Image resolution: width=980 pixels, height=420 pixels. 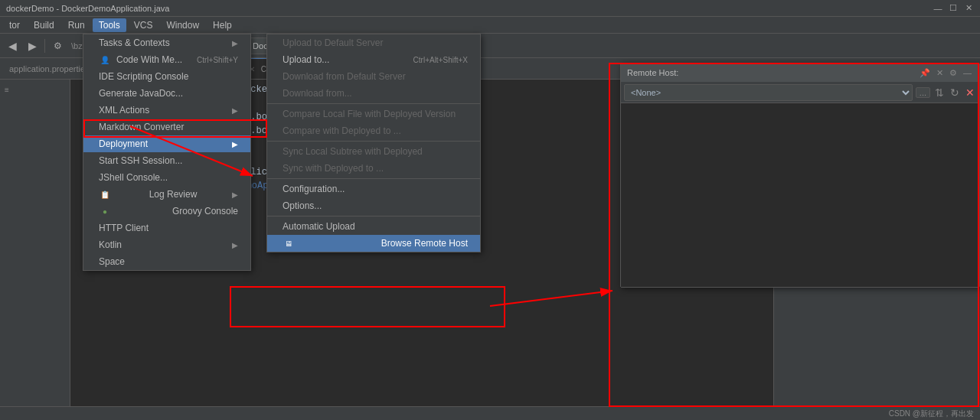 I want to click on menu-code-with-me: 👤 Code With Me... Ctrl+Shift+Y, so click(x=167, y=60).